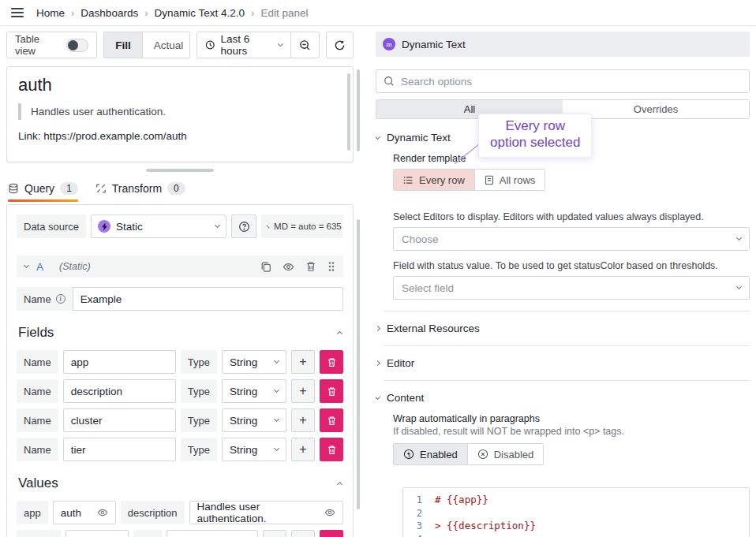 The height and width of the screenshot is (537, 756). Describe the element at coordinates (79, 449) in the screenshot. I see `field-name-value: tier` at that location.